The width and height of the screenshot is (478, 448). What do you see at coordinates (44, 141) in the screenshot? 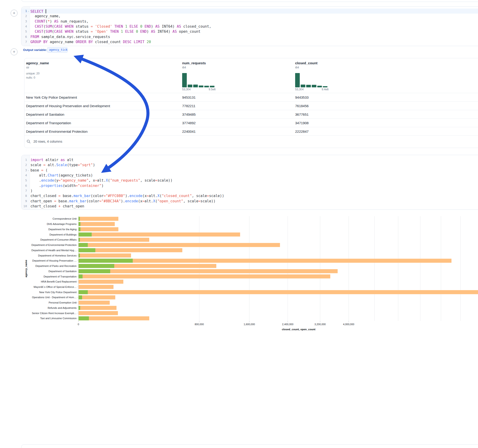
I see `table-footer: 20 rows, 4 columns` at bounding box center [44, 141].